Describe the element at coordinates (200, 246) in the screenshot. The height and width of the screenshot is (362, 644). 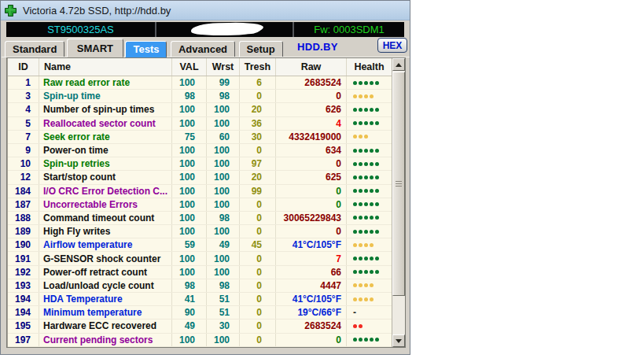
I see `table-row: 190Airflow temperature59494541°C/105°F` at that location.